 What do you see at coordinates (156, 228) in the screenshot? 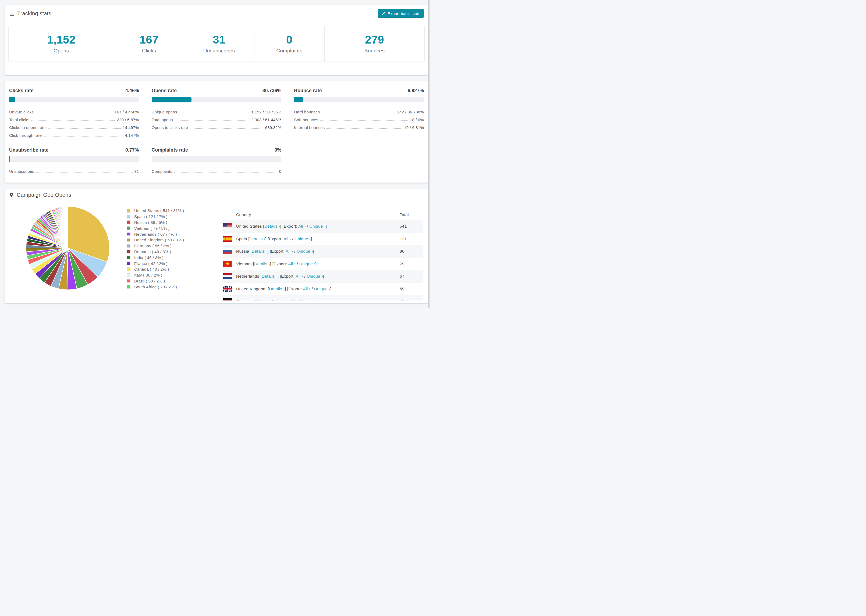
I see `legend-item-vietnam: Vietnam ( 79 / 5% )` at bounding box center [156, 228].